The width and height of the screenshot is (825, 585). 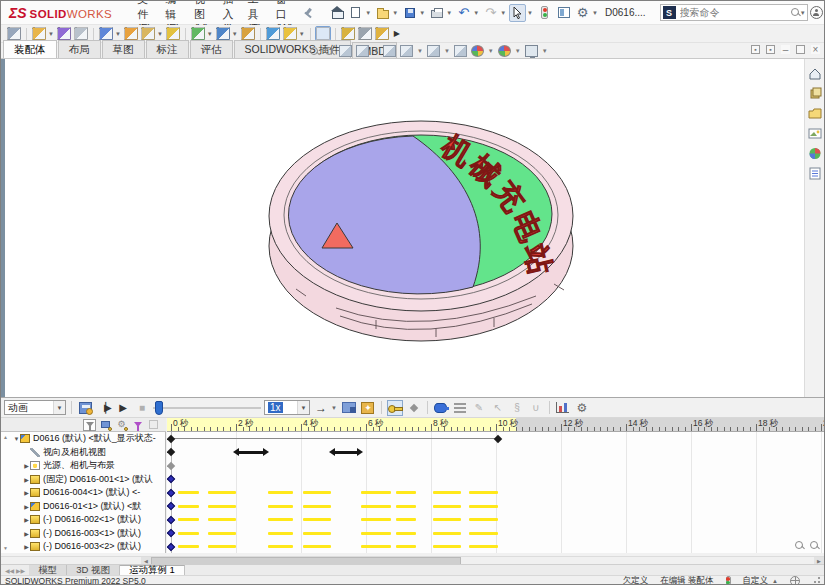 I want to click on large-assembly-settings-icon, so click(x=382, y=34).